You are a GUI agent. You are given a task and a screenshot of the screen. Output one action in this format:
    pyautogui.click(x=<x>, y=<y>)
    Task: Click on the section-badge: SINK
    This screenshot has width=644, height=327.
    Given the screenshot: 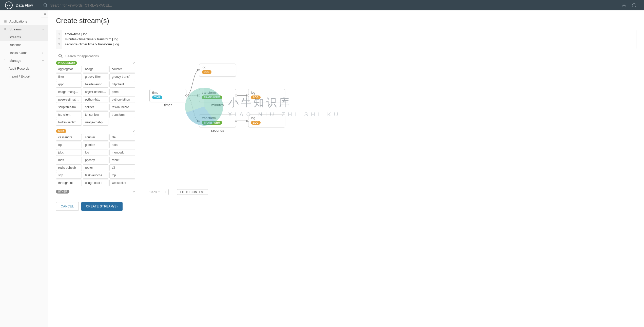 What is the action you would take?
    pyautogui.click(x=61, y=131)
    